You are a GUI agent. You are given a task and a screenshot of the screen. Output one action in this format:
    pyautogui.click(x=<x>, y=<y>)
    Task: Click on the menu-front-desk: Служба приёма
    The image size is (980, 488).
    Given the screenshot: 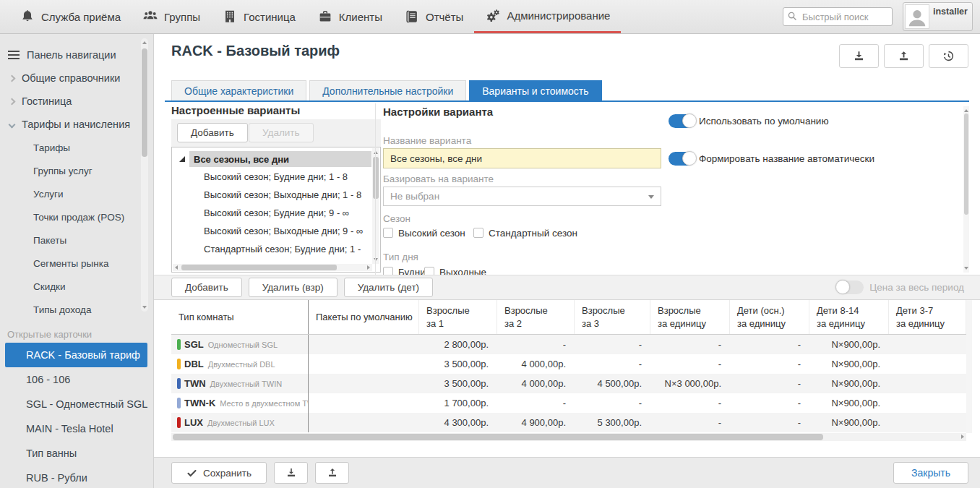 What is the action you would take?
    pyautogui.click(x=70, y=17)
    